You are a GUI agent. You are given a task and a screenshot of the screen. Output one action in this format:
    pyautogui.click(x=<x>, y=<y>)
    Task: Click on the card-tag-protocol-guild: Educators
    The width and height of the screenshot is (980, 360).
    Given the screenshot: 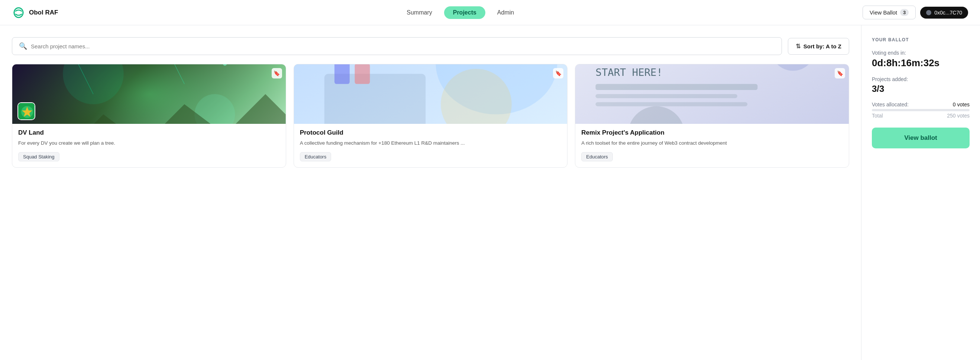 What is the action you would take?
    pyautogui.click(x=316, y=157)
    